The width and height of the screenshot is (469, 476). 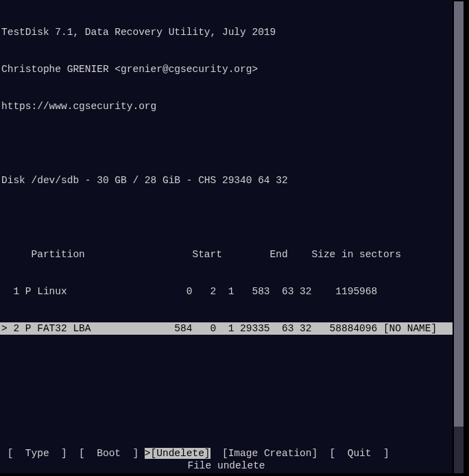 I want to click on menu-undelete-selected: >[Undelete], so click(x=178, y=453).